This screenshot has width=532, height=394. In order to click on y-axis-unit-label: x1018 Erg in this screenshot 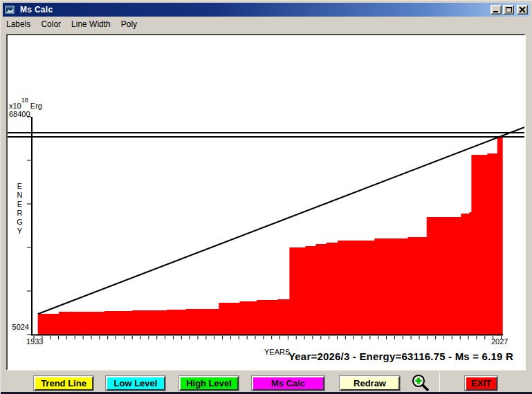, I will do `click(26, 104)`.